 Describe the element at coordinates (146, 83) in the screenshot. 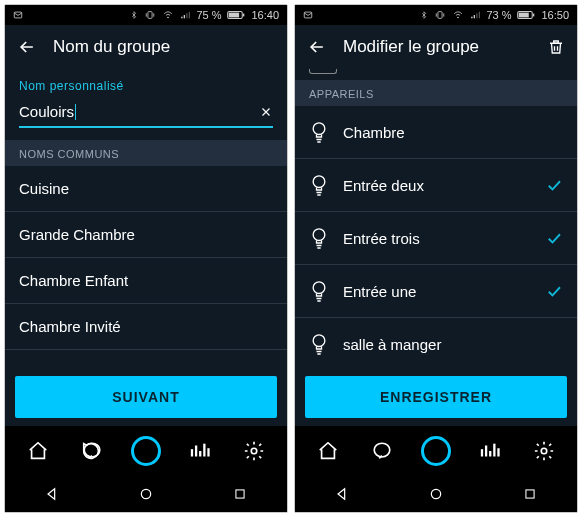

I see `custom-name-label: Nom personnalisé` at that location.